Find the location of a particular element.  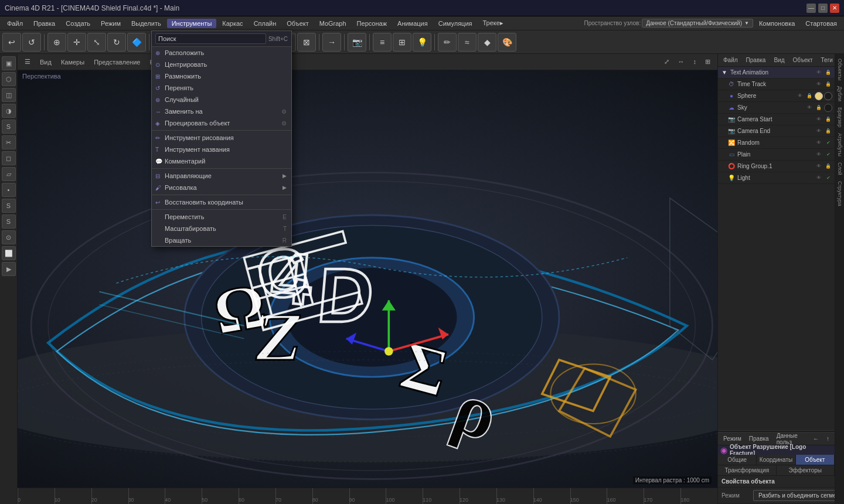

floor-button: ≡ is located at coordinates (382, 42).